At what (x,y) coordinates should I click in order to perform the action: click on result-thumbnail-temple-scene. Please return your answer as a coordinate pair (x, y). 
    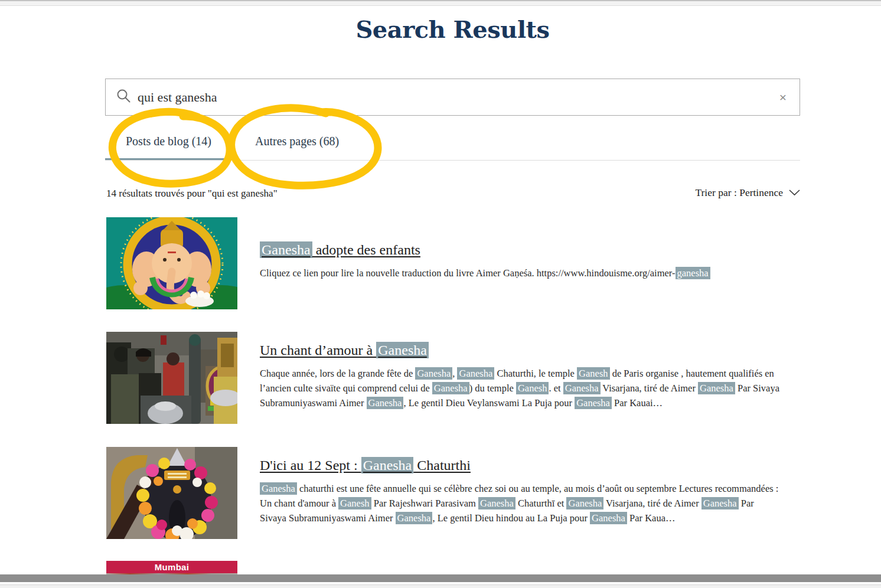
    Looking at the image, I should click on (172, 378).